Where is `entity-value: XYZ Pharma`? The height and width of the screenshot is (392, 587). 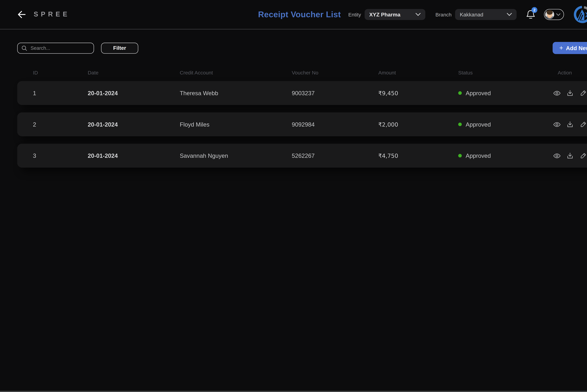
entity-value: XYZ Pharma is located at coordinates (385, 14).